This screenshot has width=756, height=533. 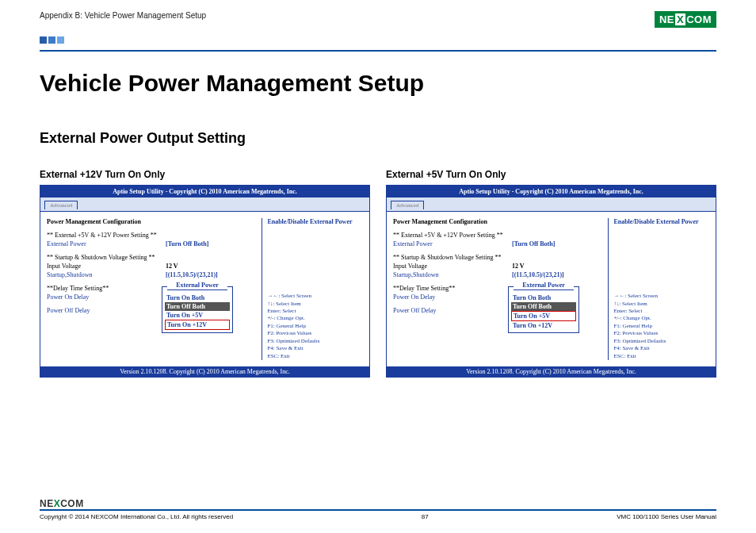 I want to click on logo-part-x: X, so click(x=680, y=19).